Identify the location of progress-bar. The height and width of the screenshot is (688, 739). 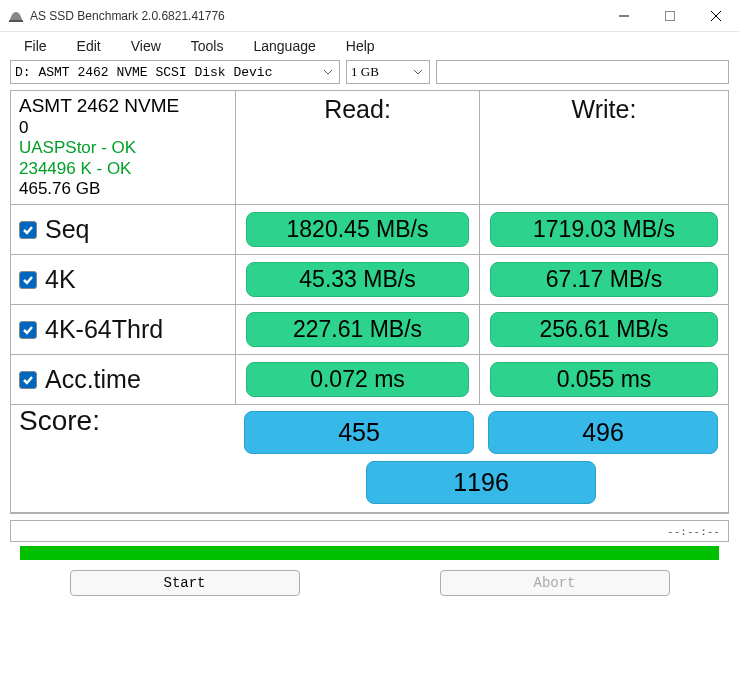
(370, 553).